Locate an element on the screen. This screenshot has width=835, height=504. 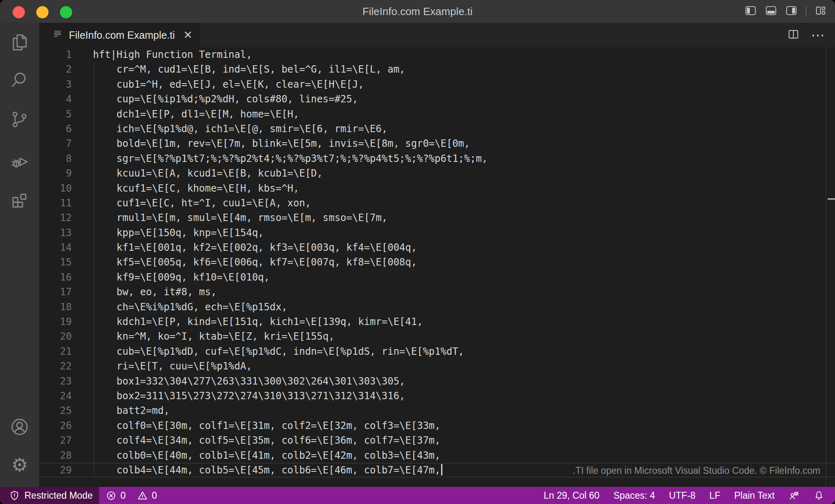
restricted-mode-item: Restricted Mode is located at coordinates (50, 495).